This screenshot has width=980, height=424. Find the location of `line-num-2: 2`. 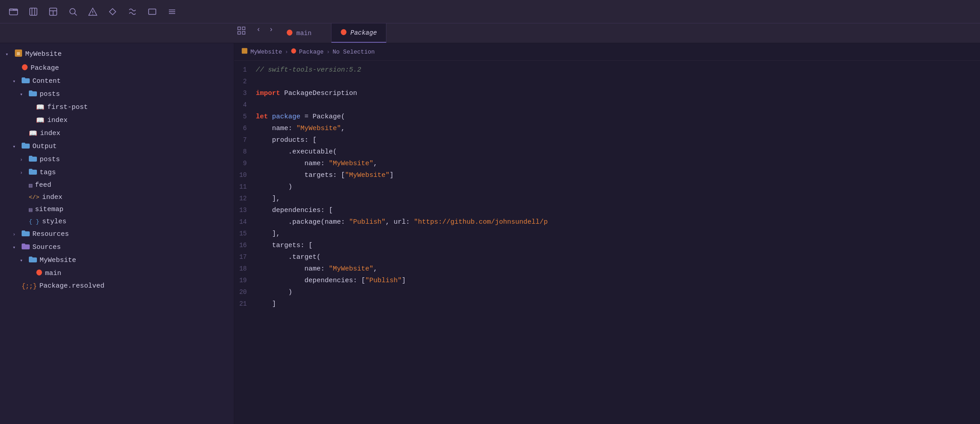

line-num-2: 2 is located at coordinates (245, 81).